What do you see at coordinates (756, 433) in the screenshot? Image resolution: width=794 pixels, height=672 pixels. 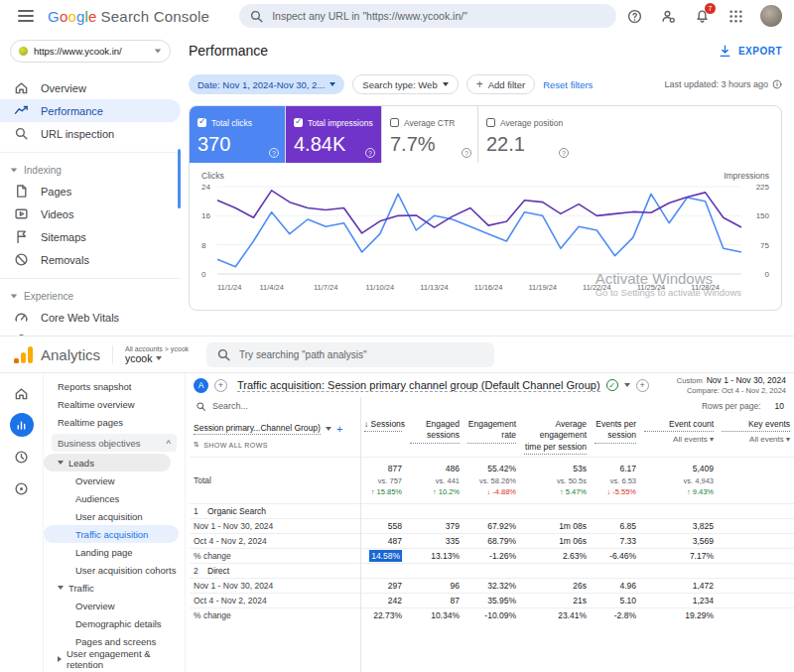 I see `column-header-key-events: Key eventsAll events ▾` at bounding box center [756, 433].